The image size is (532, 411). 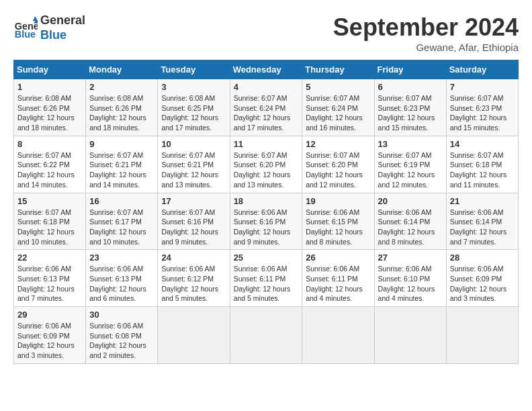 I want to click on day-number: 18, so click(x=266, y=201).